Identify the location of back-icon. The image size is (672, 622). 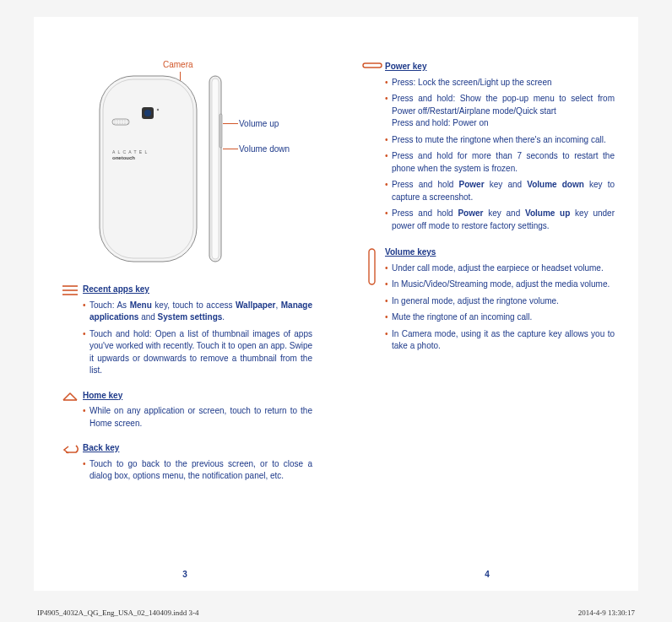
(70, 464).